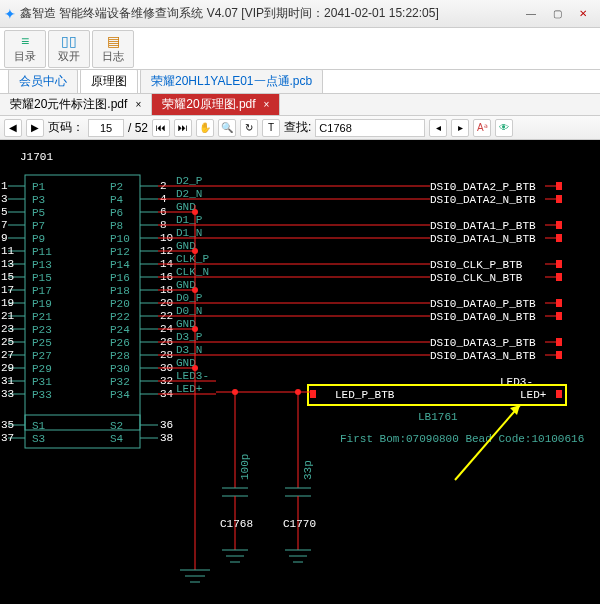  I want to click on svg-text: S4, so click(117, 439).